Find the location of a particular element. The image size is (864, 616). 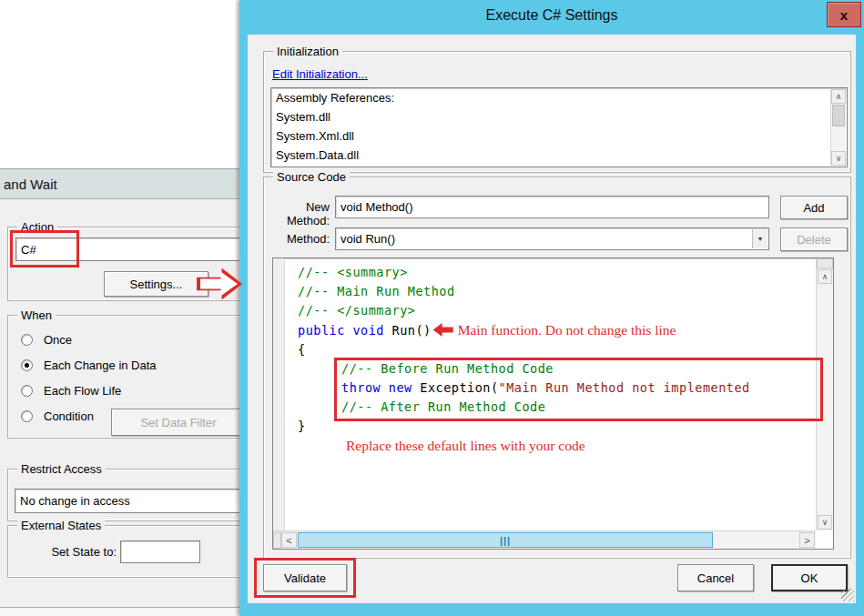

code-token: //-- </summary> is located at coordinates (357, 310).